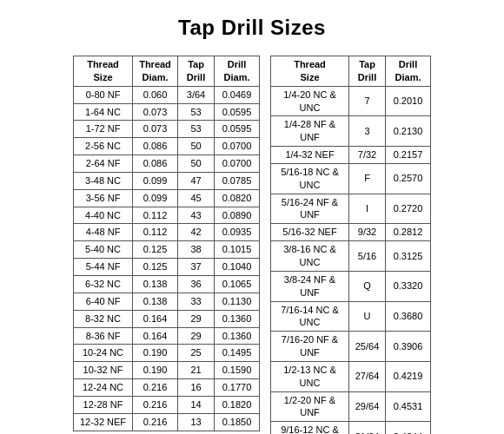 This screenshot has height=434, width=504. I want to click on table-row: 2-64 NF0.086500.0700, so click(167, 164).